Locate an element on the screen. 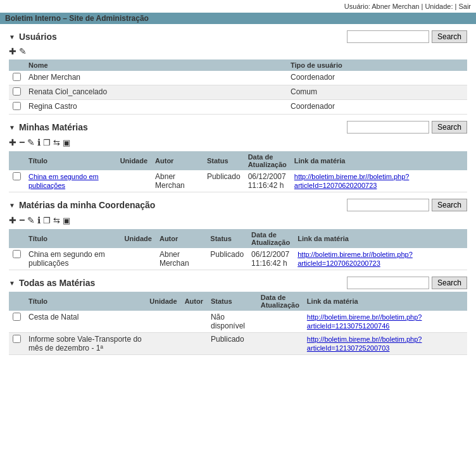 This screenshot has height=455, width=476. minhas-materias-edit-icon is located at coordinates (31, 142).